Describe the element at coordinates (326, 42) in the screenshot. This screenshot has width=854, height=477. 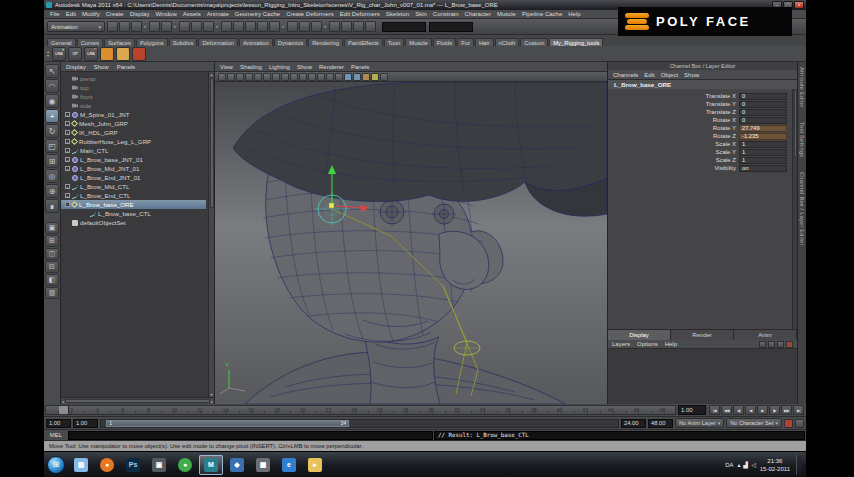
I see `shelf-tab-rendering: Rendering` at that location.